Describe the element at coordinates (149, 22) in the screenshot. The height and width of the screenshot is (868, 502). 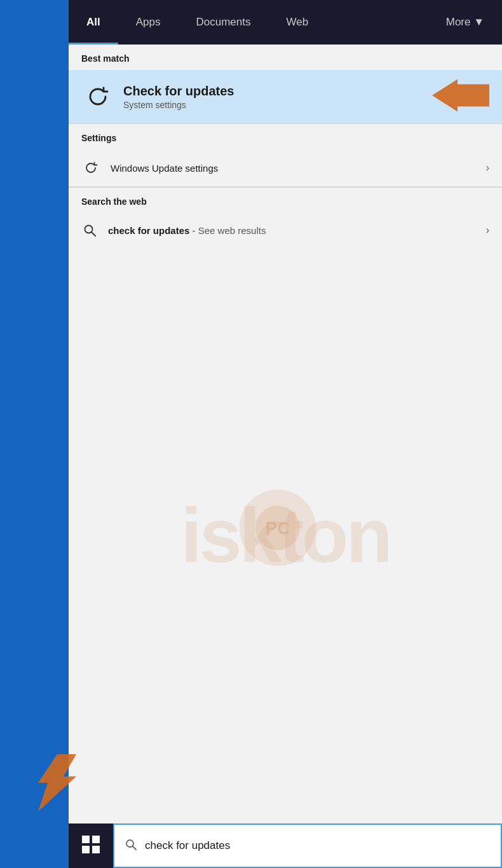
I see `tab-apps: Apps` at that location.